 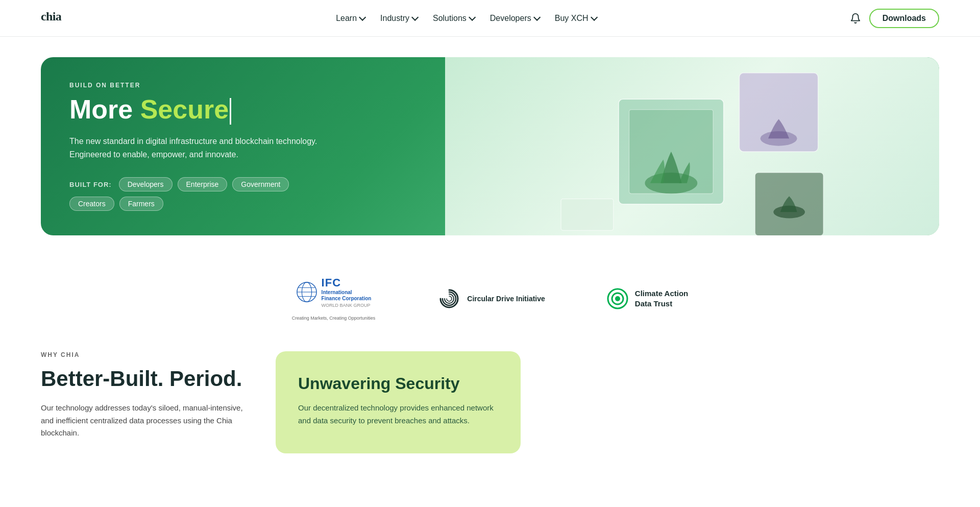 What do you see at coordinates (575, 18) in the screenshot?
I see `nav-link-buy-xch: Buy XCH` at bounding box center [575, 18].